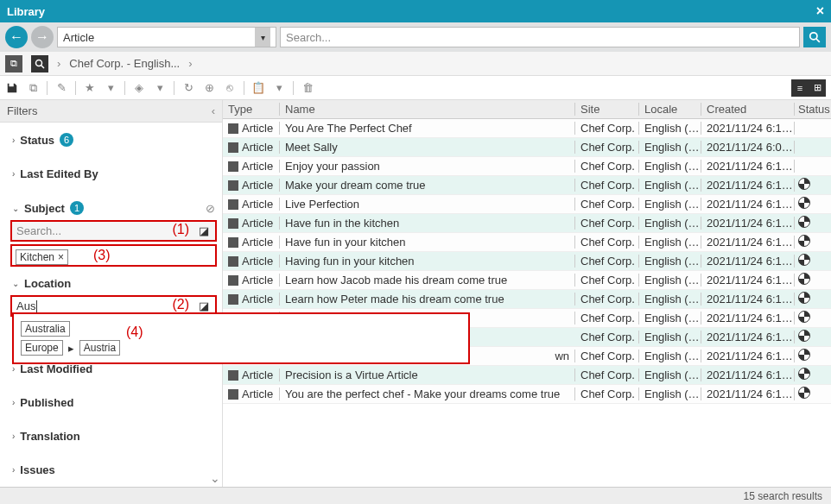 Image resolution: width=831 pixels, height=504 pixels. I want to click on globe-icon: ⊕, so click(209, 88).